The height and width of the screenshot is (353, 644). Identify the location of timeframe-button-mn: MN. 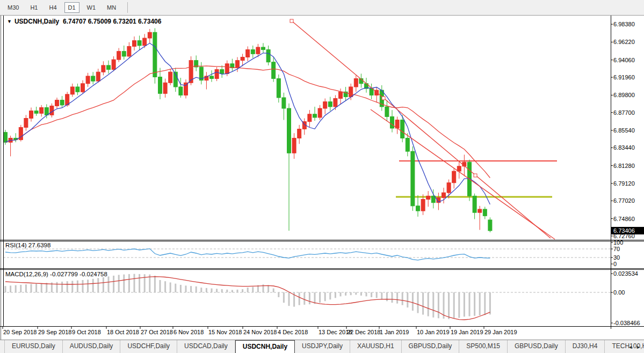
(112, 8).